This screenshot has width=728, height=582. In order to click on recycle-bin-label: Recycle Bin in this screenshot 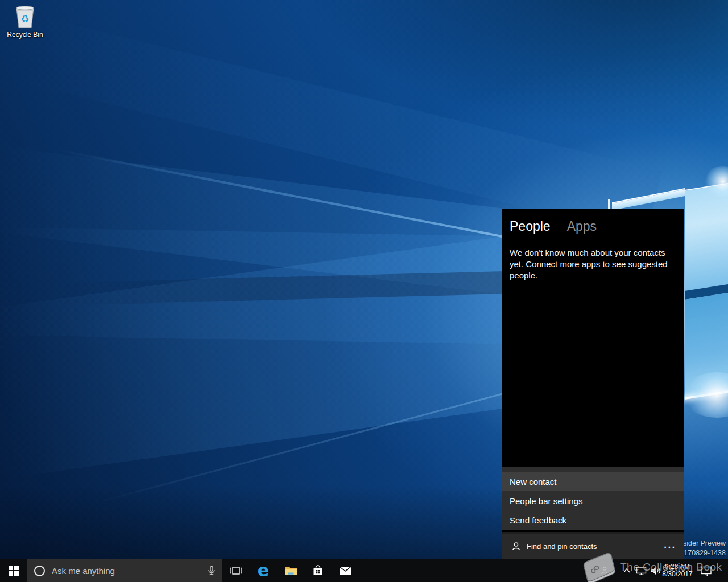, I will do `click(25, 35)`.